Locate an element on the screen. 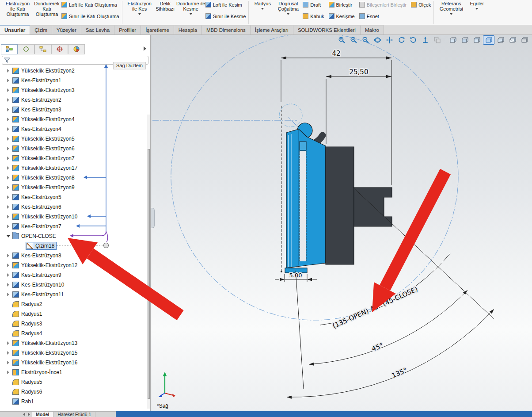 Image resolution: width=532 pixels, height=417 pixels. curves-button: Eğriler is located at coordinates (477, 12).